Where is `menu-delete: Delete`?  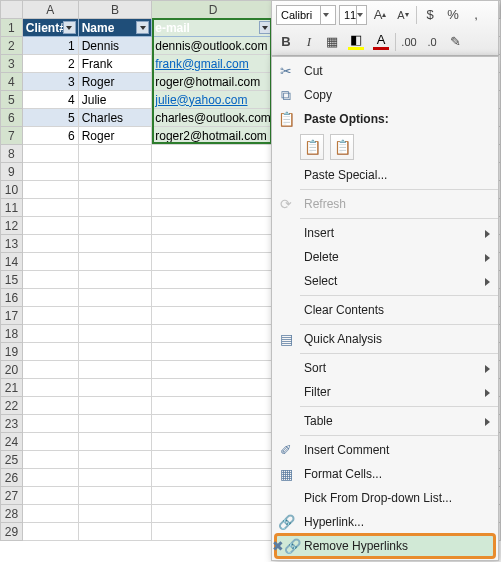
menu-delete: Delete is located at coordinates (385, 257).